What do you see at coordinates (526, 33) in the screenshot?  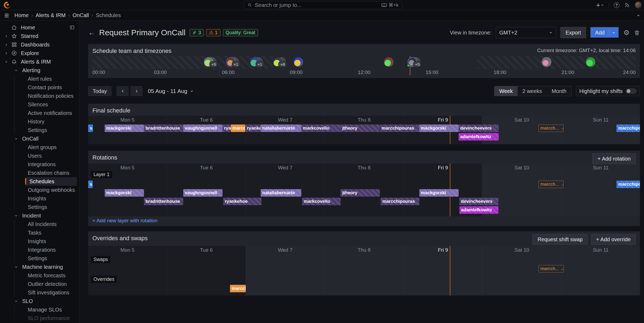 I see `timezone-select: GMT+2` at bounding box center [526, 33].